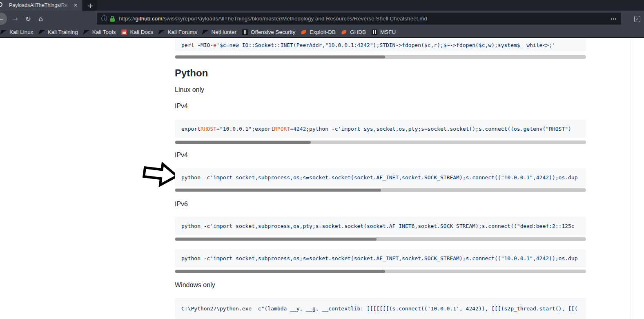 The image size is (644, 319). I want to click on code-block-python-ipv4: python -c 'import socket,subprocess,os;s…, so click(381, 177).